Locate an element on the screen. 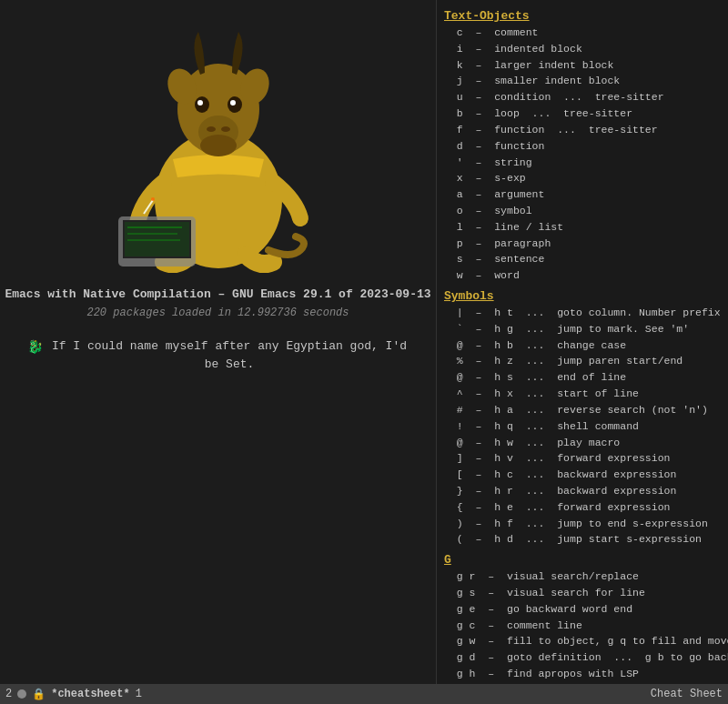 Image resolution: width=728 pixels, height=704 pixels. key-item: w – word is located at coordinates (582, 276).